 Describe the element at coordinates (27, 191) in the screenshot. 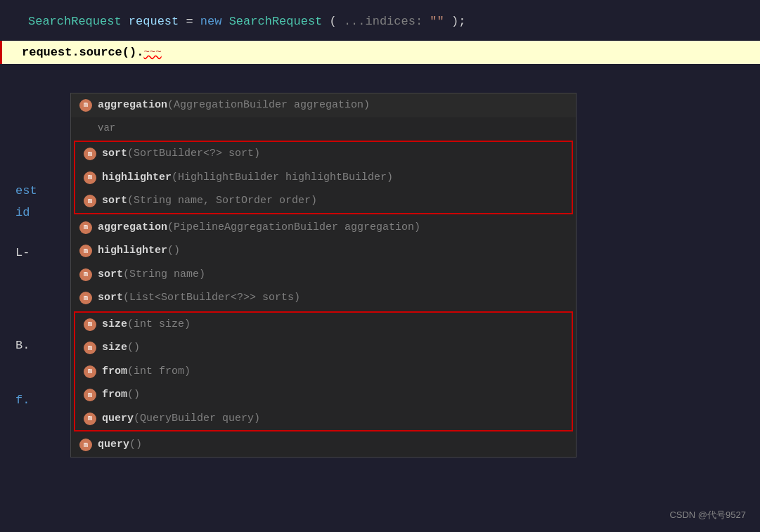

I see `left-partial-est: est` at that location.